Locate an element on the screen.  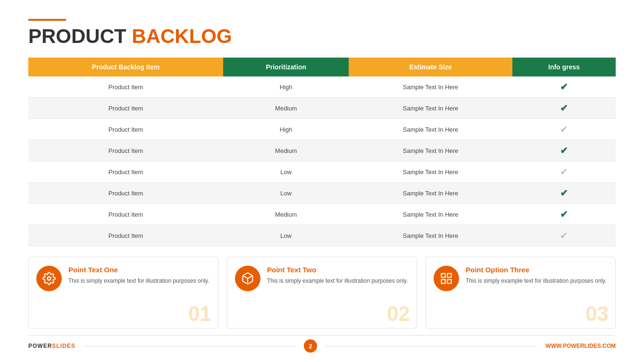
brand-black: POWER is located at coordinates (40, 346).